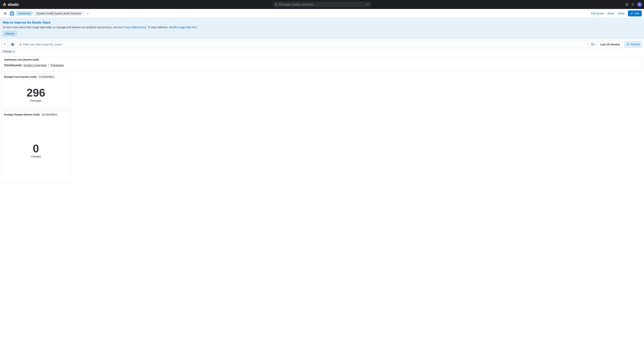 This screenshot has width=644, height=342. Describe the element at coordinates (322, 4) in the screenshot. I see `global-search-input` at that location.